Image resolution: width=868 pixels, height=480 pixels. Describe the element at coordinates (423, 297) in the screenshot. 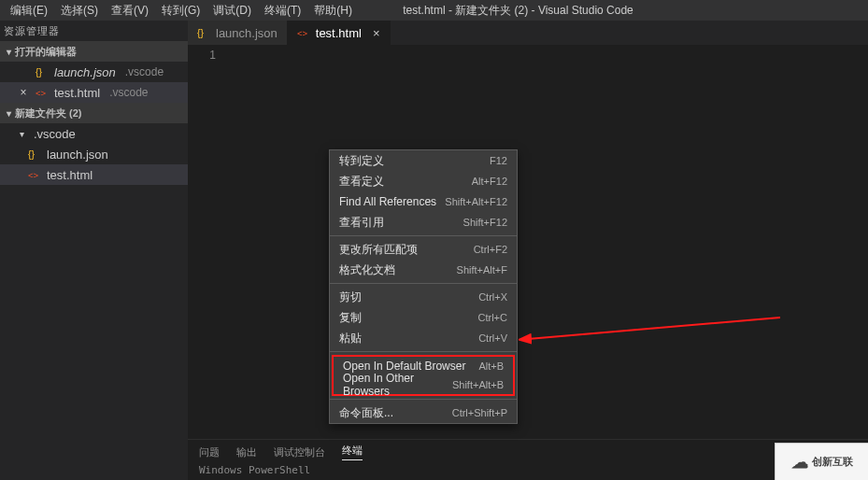

I see `cm-cut: 剪切Ctrl+X` at that location.